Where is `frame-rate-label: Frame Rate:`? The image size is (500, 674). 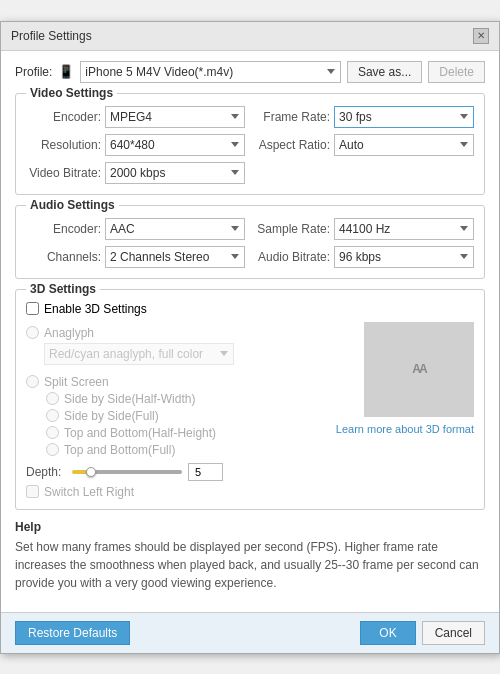
frame-rate-label: Frame Rate: is located at coordinates (292, 117).